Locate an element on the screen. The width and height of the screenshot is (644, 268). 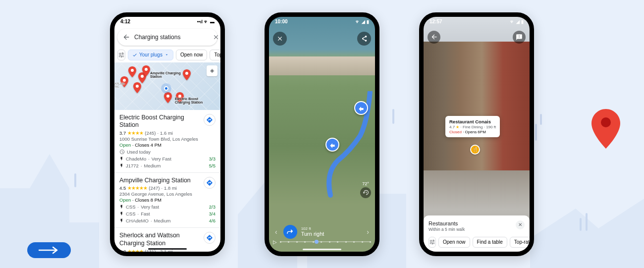
filter-chips: Your plugs Open now Top rated is located at coordinates (167, 55).